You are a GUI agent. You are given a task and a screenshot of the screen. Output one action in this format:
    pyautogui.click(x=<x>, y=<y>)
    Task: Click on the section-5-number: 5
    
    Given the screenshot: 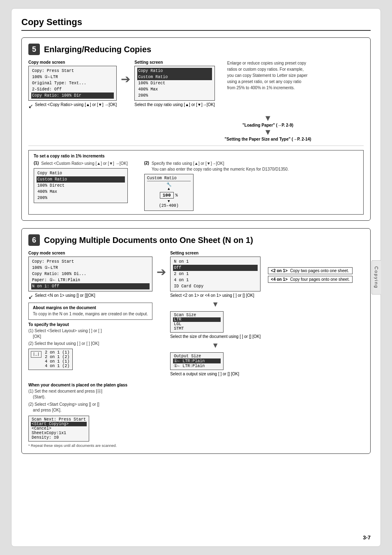 What is the action you would take?
    pyautogui.click(x=34, y=49)
    